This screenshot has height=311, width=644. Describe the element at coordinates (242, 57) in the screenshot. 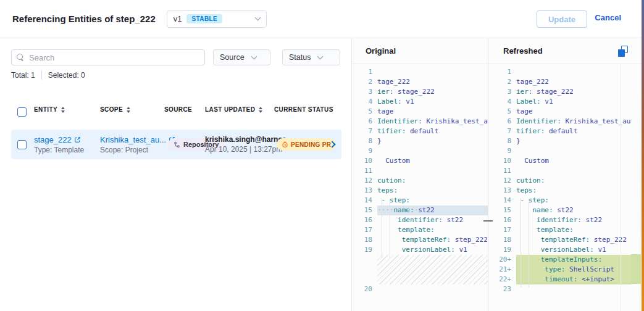

I see `source-filter-dropdown: Source` at that location.